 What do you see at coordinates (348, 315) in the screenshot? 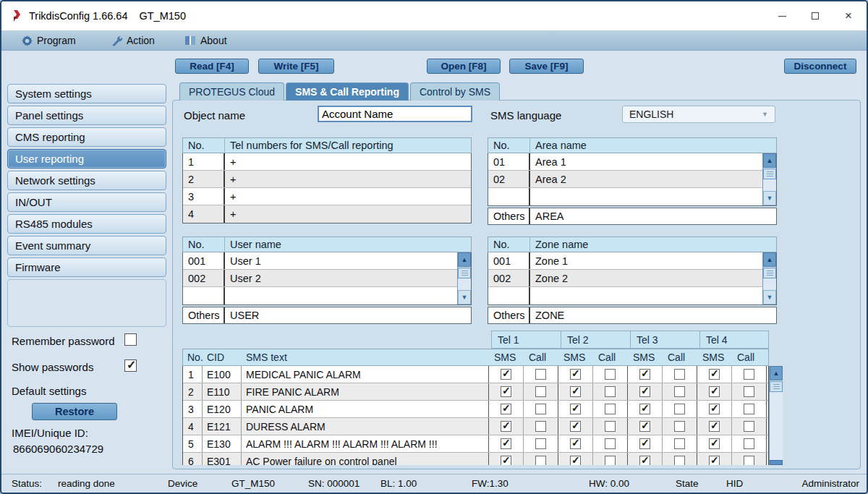
I see `others-value-cell: USER` at bounding box center [348, 315].